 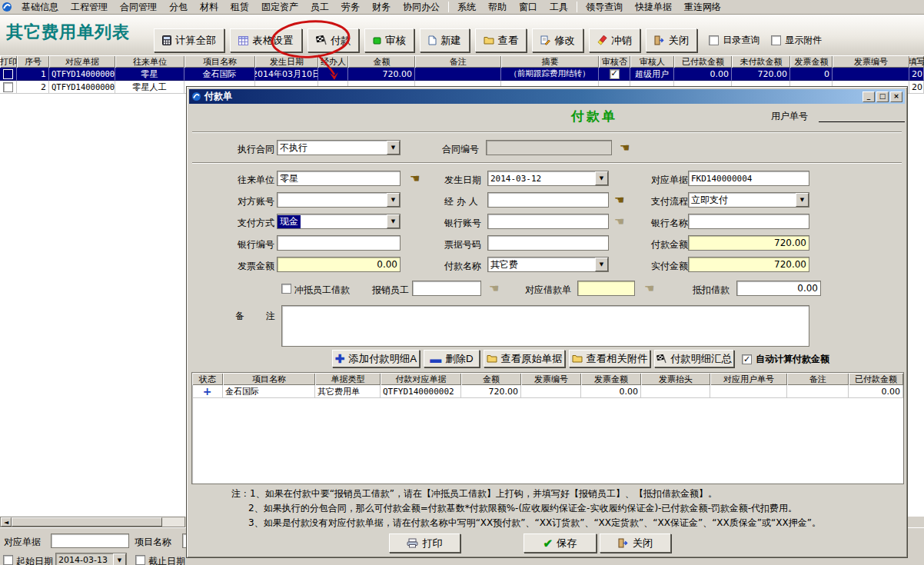 I want to click on vendor-input: 零星, so click(x=338, y=178).